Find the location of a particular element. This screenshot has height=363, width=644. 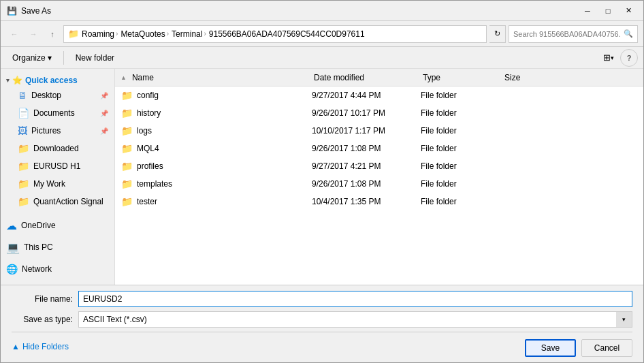

file-date: 9/26/2017 1:08 PM is located at coordinates (366, 148).